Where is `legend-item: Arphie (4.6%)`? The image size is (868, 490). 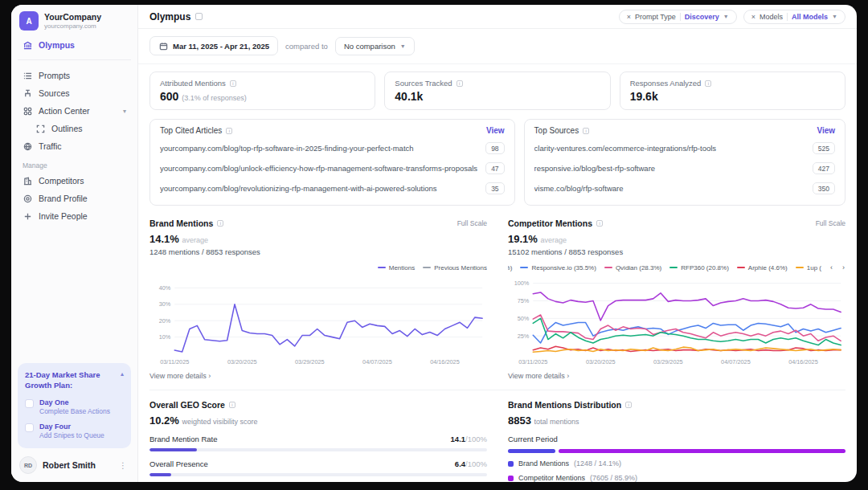
legend-item: Arphie (4.6%) is located at coordinates (762, 268).